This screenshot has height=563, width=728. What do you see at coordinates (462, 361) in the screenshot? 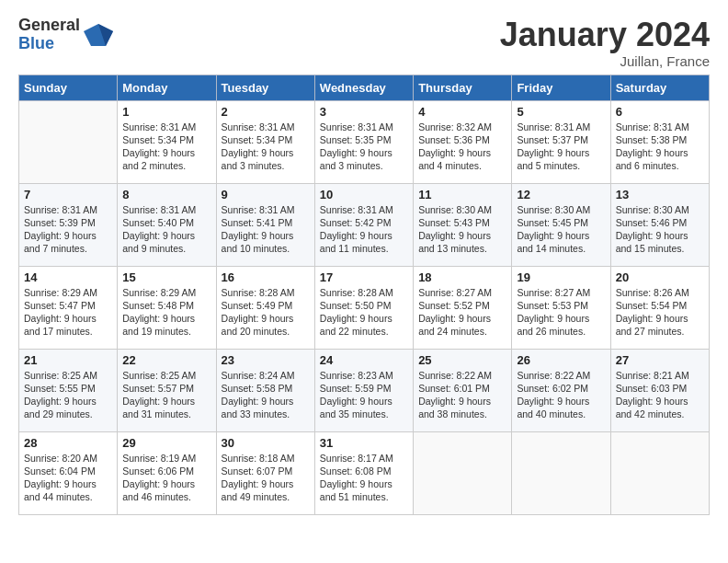
I see `day-number: 25` at bounding box center [462, 361].